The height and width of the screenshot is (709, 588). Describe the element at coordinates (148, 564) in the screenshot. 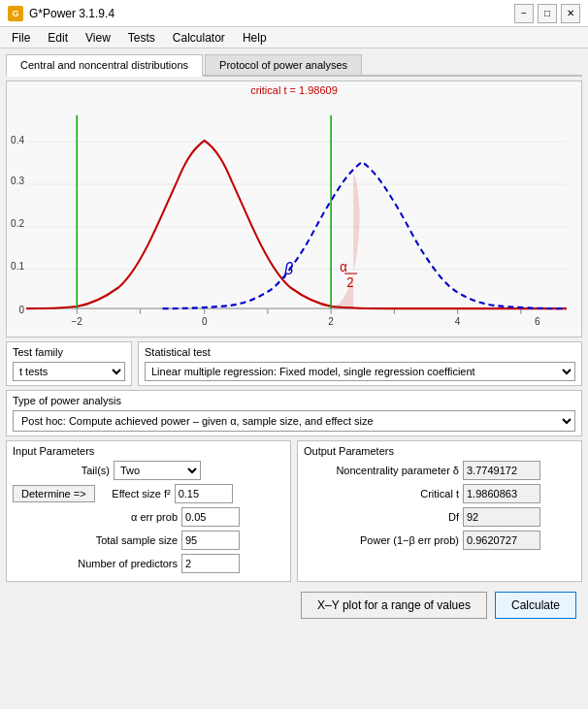

I see `num-predictors-row: Number of predictors` at that location.